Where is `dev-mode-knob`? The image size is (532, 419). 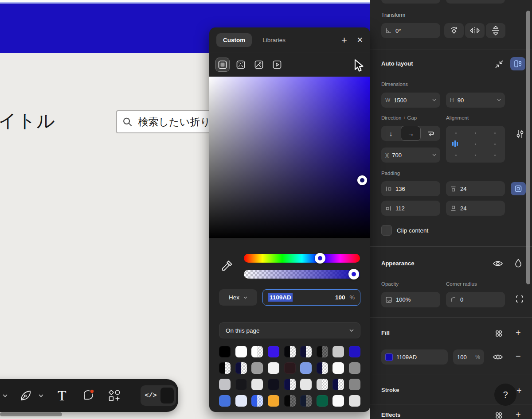 dev-mode-knob is located at coordinates (167, 396).